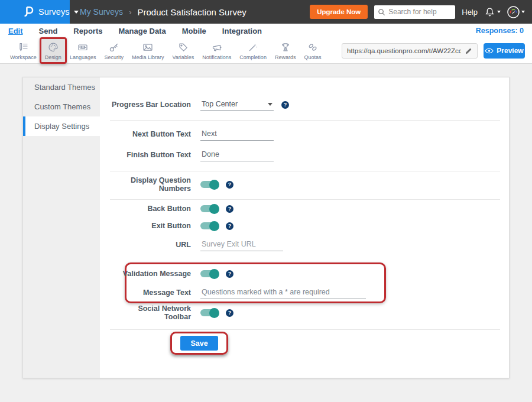 This screenshot has height=402, width=532. I want to click on sidebar-item-standard-themes: Standard Themes, so click(61, 87).